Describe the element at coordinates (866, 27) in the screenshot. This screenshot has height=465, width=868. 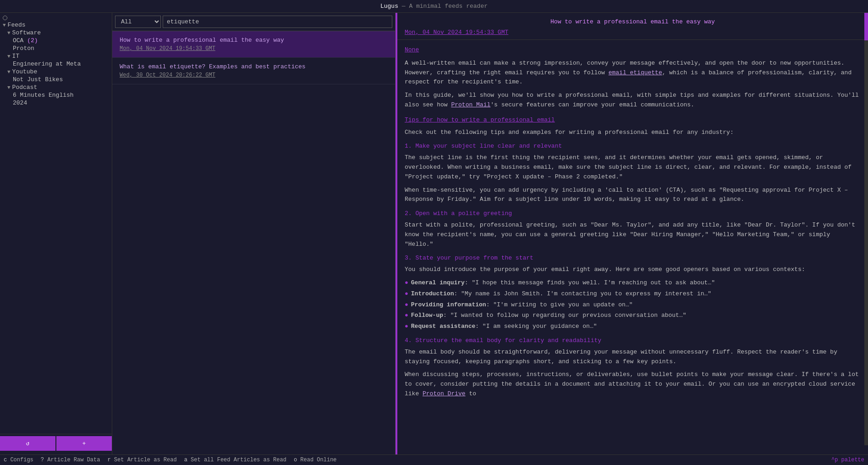
I see `scrollbar-thumb` at that location.